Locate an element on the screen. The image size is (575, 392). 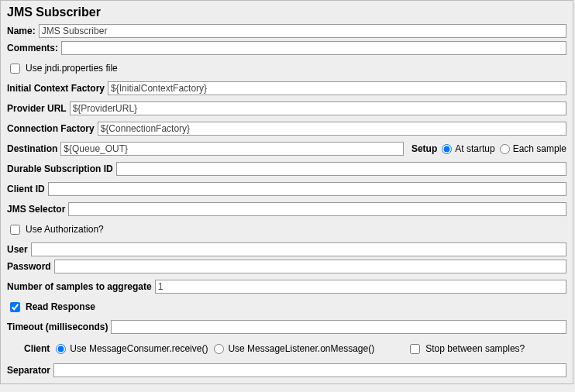
separator-input is located at coordinates (310, 370).